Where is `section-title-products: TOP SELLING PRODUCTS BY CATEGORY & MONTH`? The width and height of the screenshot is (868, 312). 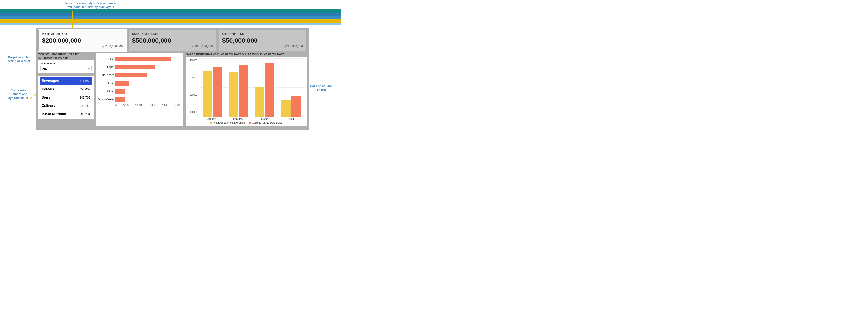
section-title-products: TOP SELLING PRODUCTS BY CATEGORY & MONTH is located at coordinates (66, 56).